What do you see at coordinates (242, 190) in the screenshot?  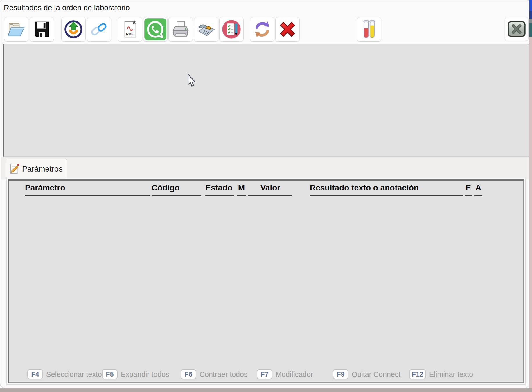 I see `column-header-m: M` at bounding box center [242, 190].